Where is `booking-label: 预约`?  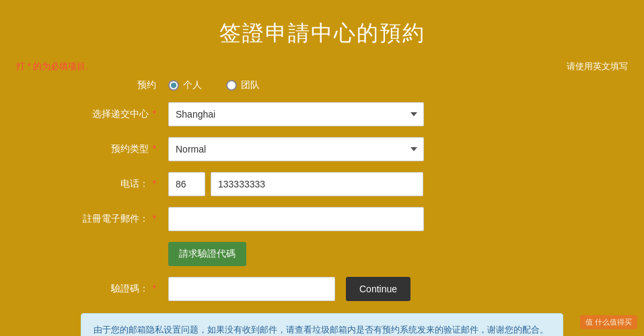 booking-label: 预约 is located at coordinates (124, 85).